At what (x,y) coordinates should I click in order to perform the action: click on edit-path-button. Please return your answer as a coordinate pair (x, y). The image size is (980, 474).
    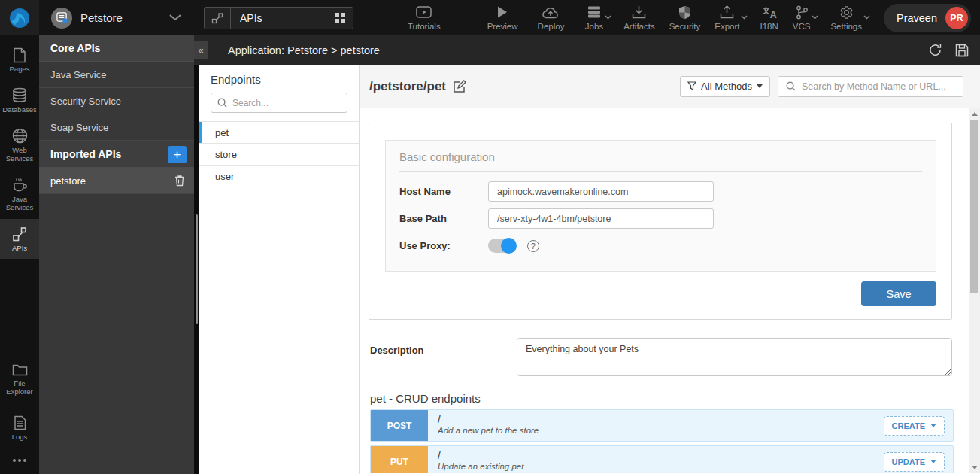
    Looking at the image, I should click on (460, 87).